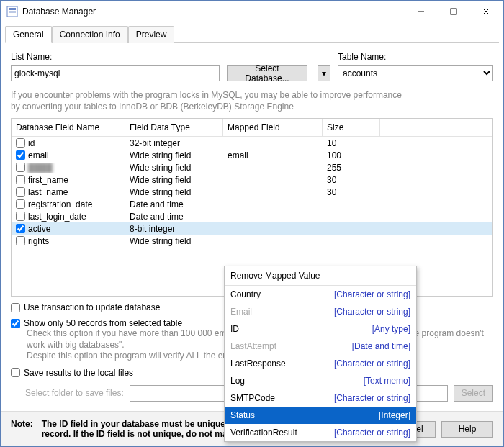 The height and width of the screenshot is (447, 504). What do you see at coordinates (29, 35) in the screenshot?
I see `tab-general: General` at bounding box center [29, 35].